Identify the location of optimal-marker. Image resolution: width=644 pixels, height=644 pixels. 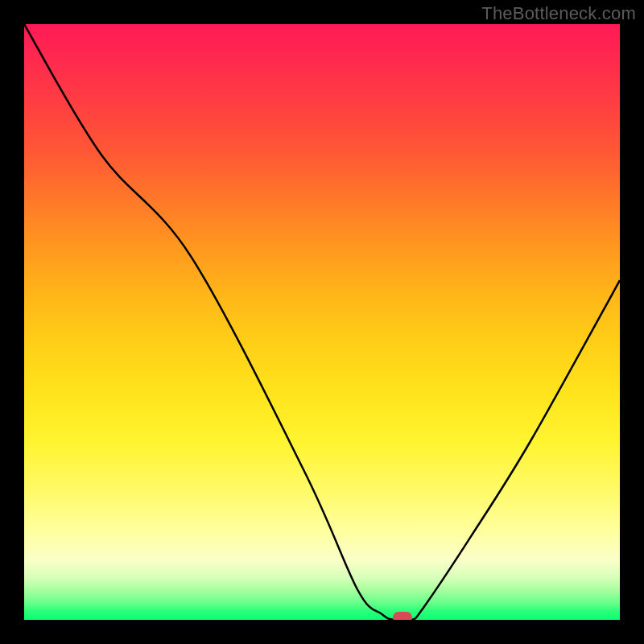
(402, 616).